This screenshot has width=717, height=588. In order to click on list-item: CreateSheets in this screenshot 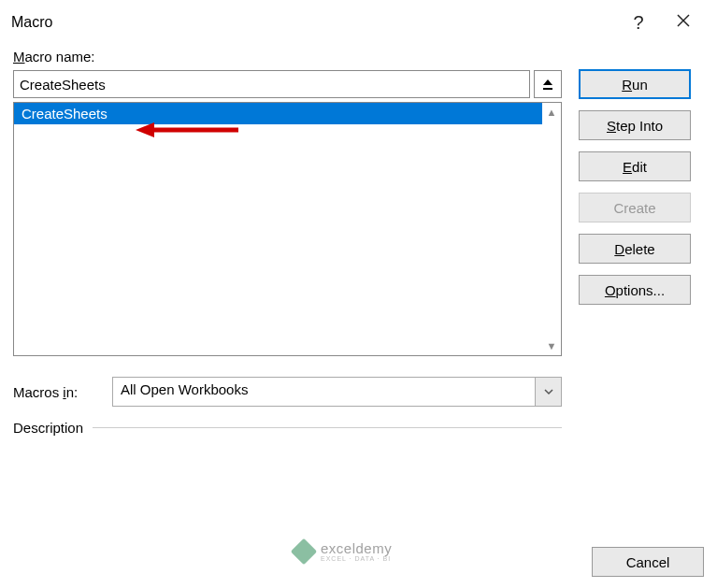, I will do `click(279, 114)`.